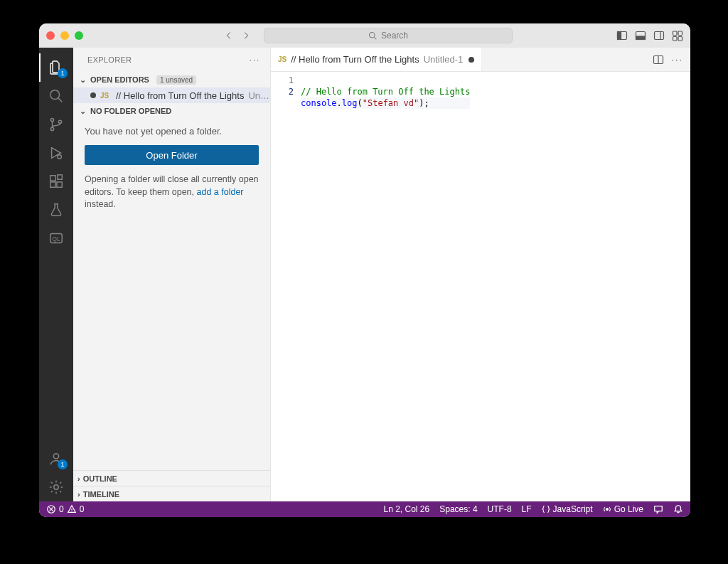 The image size is (728, 564). I want to click on outline-section: › OUTLINE, so click(172, 478).